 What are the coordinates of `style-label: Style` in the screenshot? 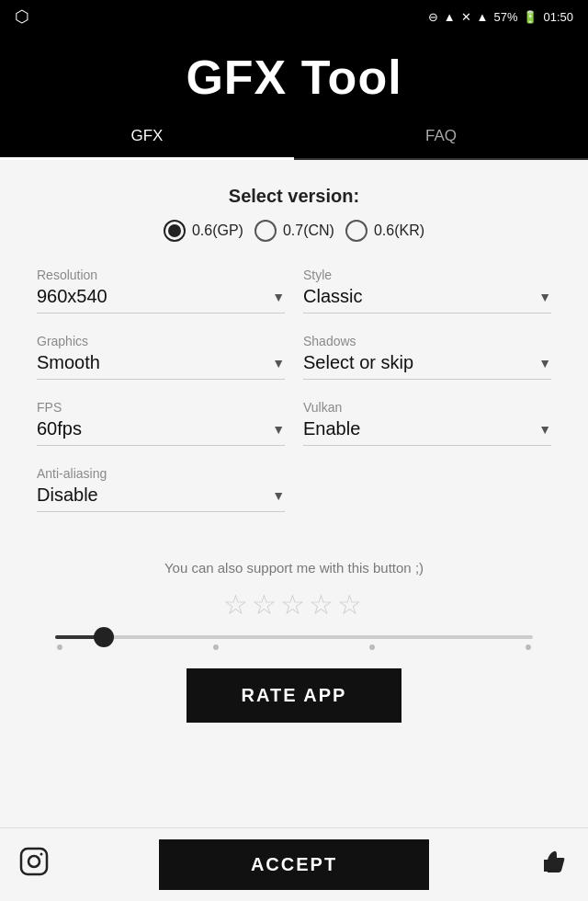 It's located at (427, 275).